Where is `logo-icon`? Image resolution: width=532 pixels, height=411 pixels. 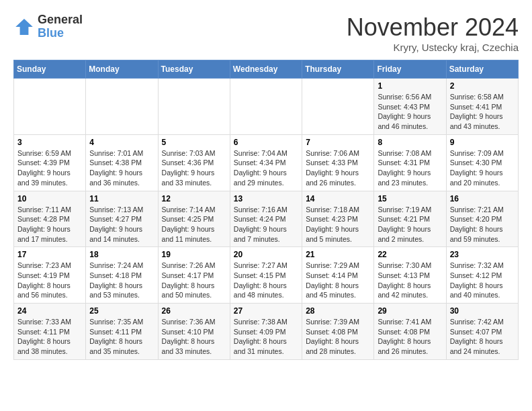 logo-icon is located at coordinates (24, 27).